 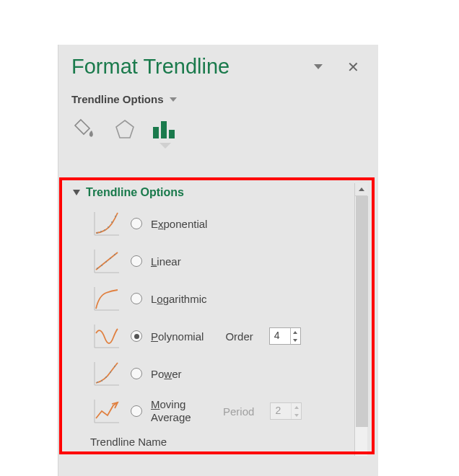 I want to click on period-up-icon, so click(x=296, y=407).